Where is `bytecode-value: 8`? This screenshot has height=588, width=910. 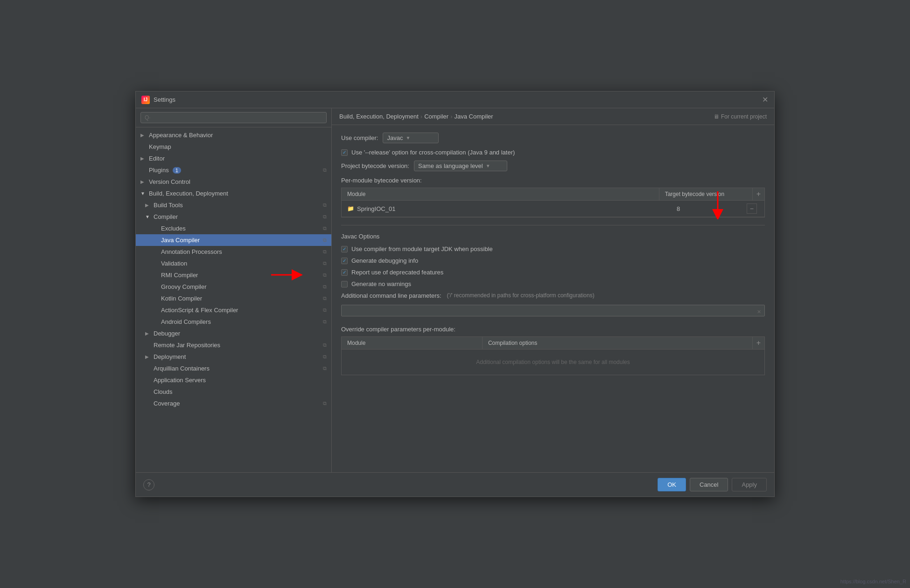 bytecode-value: 8 is located at coordinates (679, 209).